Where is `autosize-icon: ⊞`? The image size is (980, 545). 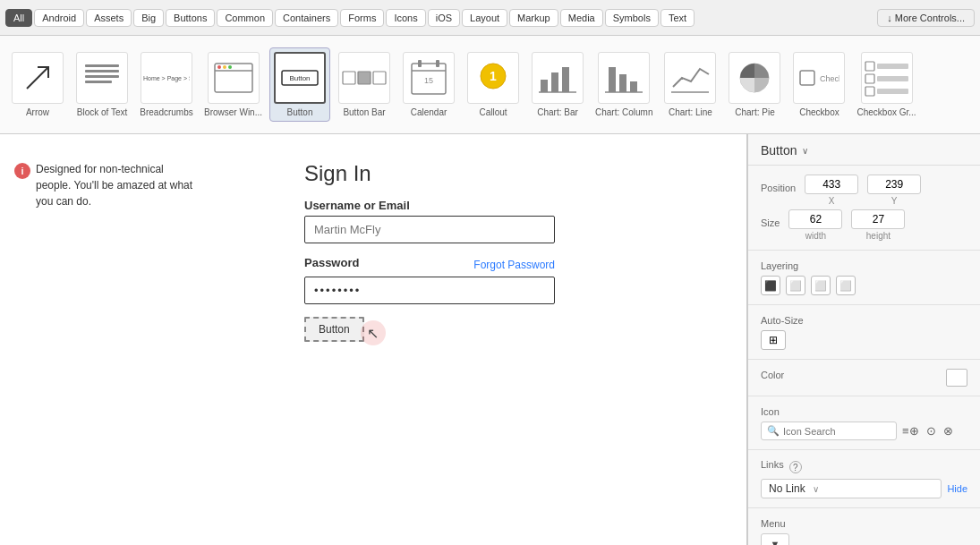
autosize-icon: ⊞ is located at coordinates (773, 340).